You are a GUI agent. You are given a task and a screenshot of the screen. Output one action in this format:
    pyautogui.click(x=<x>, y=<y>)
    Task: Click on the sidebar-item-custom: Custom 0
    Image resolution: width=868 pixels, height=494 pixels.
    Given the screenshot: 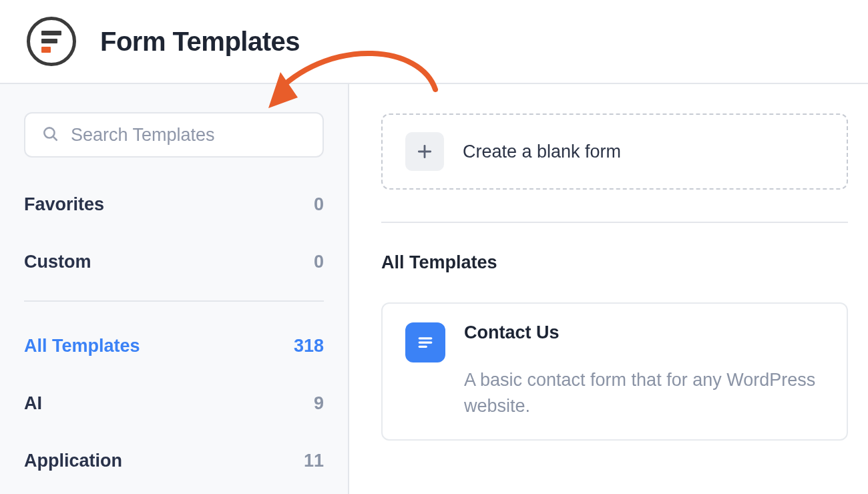 What is the action you would take?
    pyautogui.click(x=174, y=262)
    